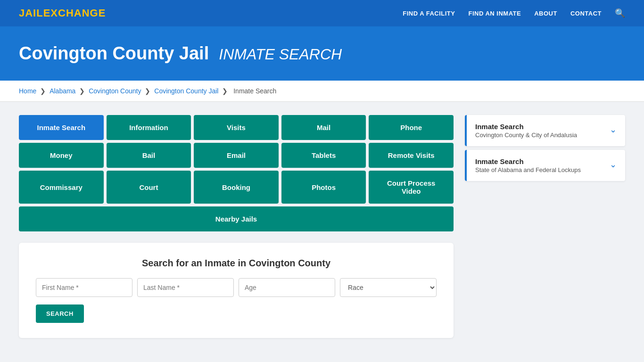 This screenshot has height=362, width=644. Describe the element at coordinates (236, 187) in the screenshot. I see `booking-btn: Booking` at that location.